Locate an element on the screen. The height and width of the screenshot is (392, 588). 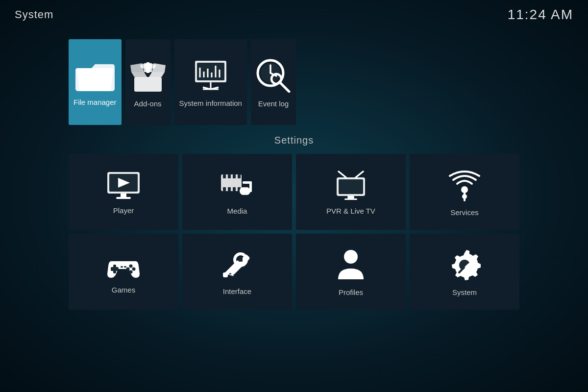
tile-system: System is located at coordinates (465, 271).